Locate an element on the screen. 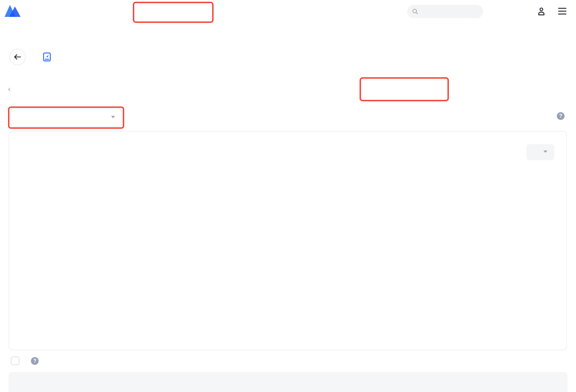 The height and width of the screenshot is (392, 576). mexc-mountain-icon is located at coordinates (13, 11).